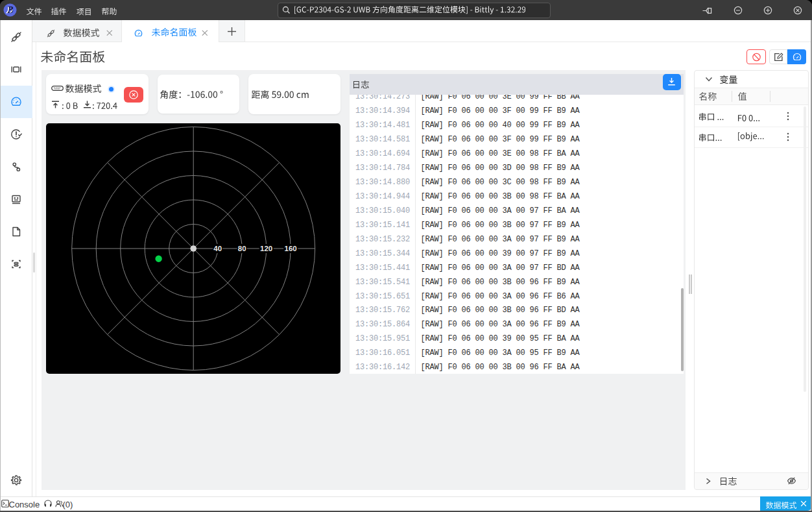  What do you see at coordinates (10, 10) in the screenshot?
I see `svg-text: B` at bounding box center [10, 10].